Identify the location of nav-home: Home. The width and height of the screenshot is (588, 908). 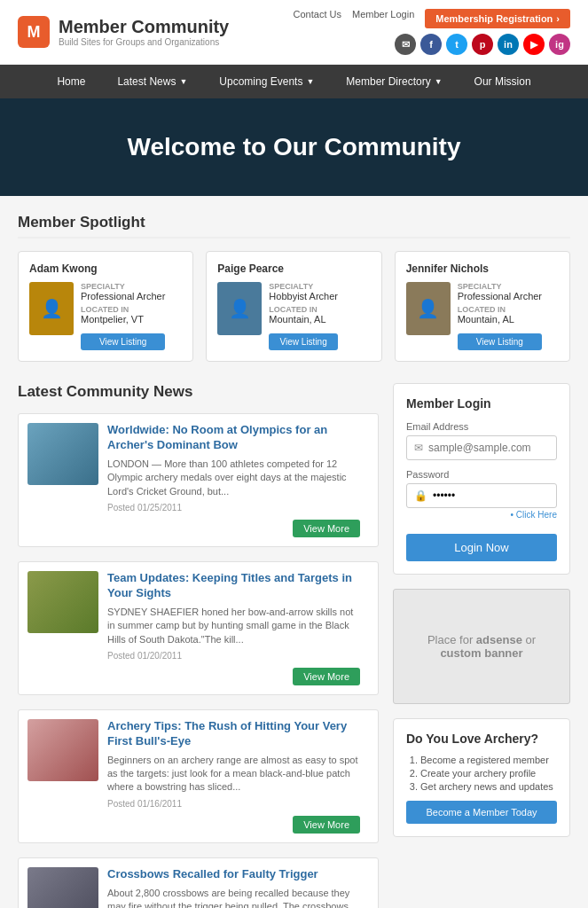
(71, 82).